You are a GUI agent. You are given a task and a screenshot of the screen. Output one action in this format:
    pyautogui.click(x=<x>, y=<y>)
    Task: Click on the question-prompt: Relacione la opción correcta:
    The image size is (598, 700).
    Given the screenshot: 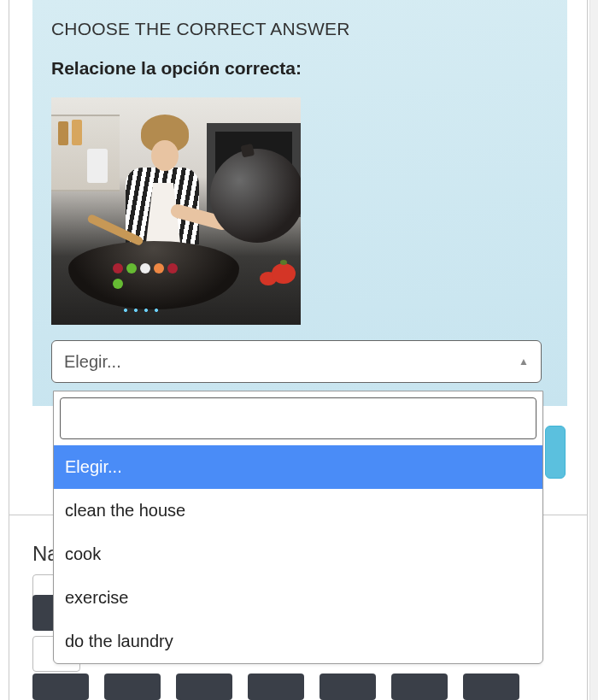 What is the action you would take?
    pyautogui.click(x=300, y=68)
    